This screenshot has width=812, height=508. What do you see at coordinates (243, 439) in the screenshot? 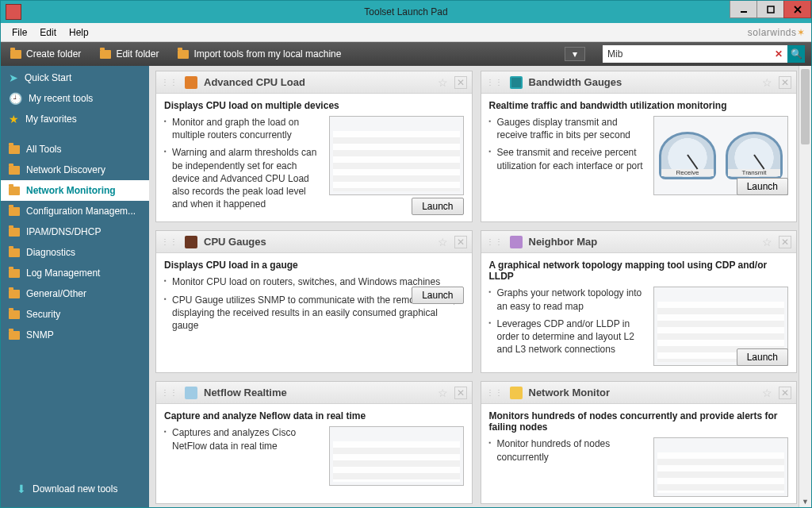
I see `bullet-item: Captures and analyzes Cisco NetFlow data…` at bounding box center [243, 439].